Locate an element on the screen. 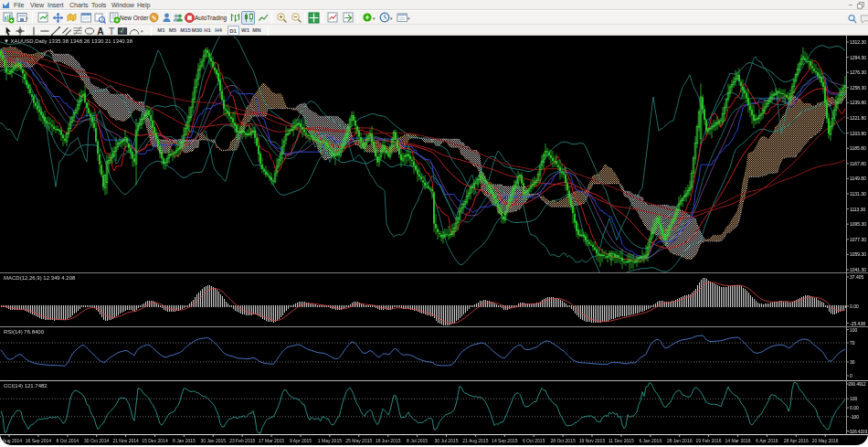 This screenshot has height=447, width=868. svg-text: 8 Jan 2015 is located at coordinates (185, 441).